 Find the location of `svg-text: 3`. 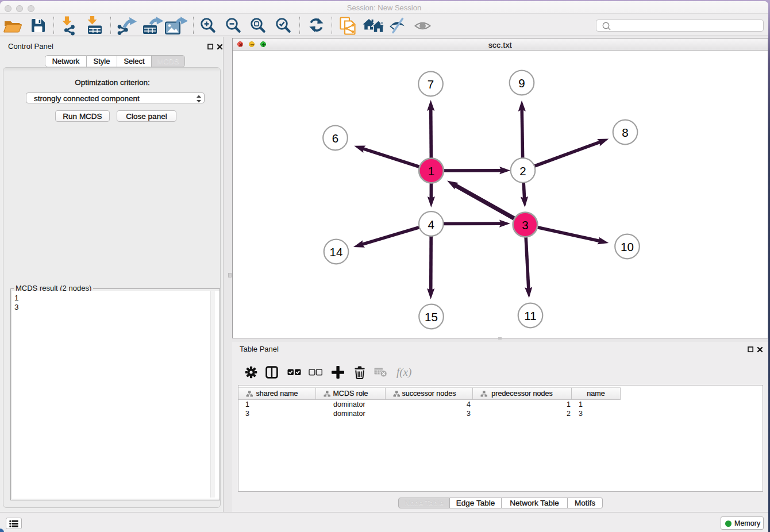

svg-text: 3 is located at coordinates (525, 225).